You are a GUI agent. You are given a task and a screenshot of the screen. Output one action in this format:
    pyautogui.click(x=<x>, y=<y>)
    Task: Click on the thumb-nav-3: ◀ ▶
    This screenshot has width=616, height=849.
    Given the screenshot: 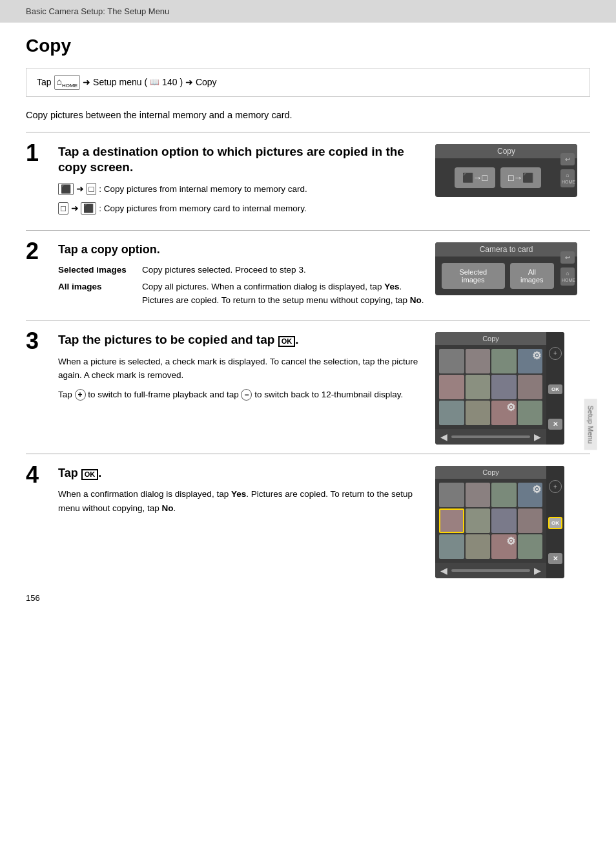 What is the action you would take?
    pyautogui.click(x=491, y=437)
    